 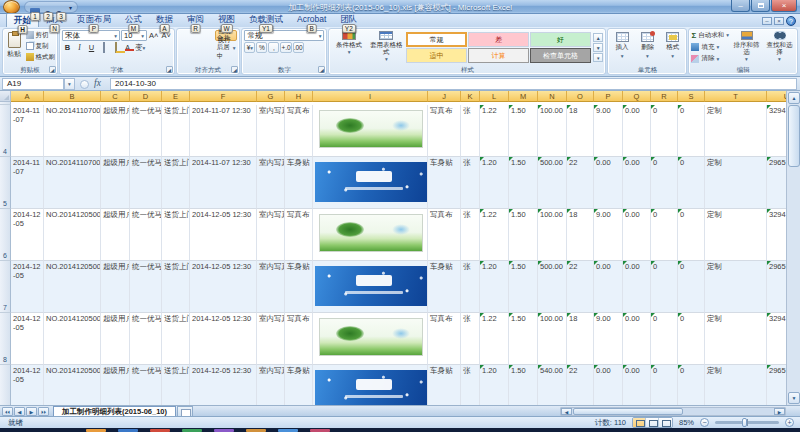 I want to click on sort-filter-button: 排序和筛选▾, so click(x=746, y=47).